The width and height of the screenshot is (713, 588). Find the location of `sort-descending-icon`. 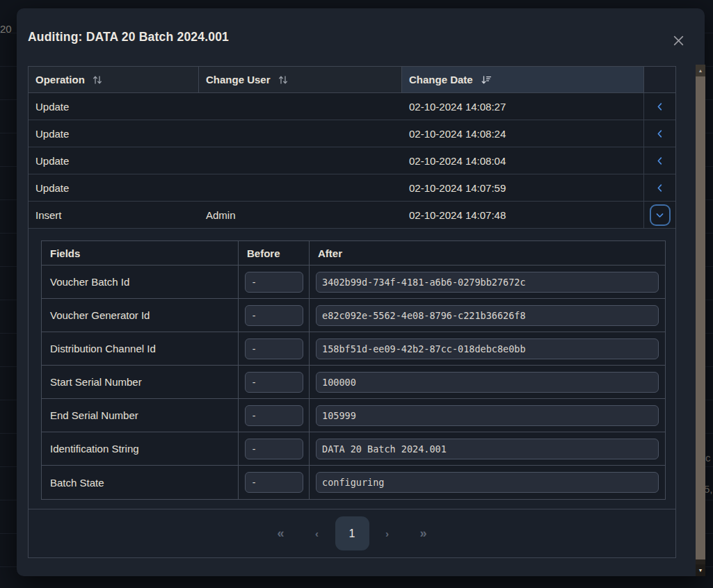

sort-descending-icon is located at coordinates (486, 80).